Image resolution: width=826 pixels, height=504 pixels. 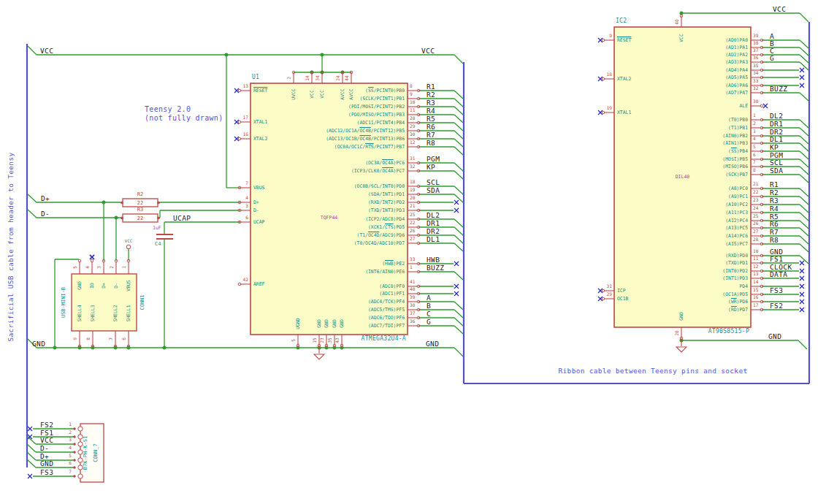 I want to click on pin-name: (A13)PC5, so click(x=668, y=228).